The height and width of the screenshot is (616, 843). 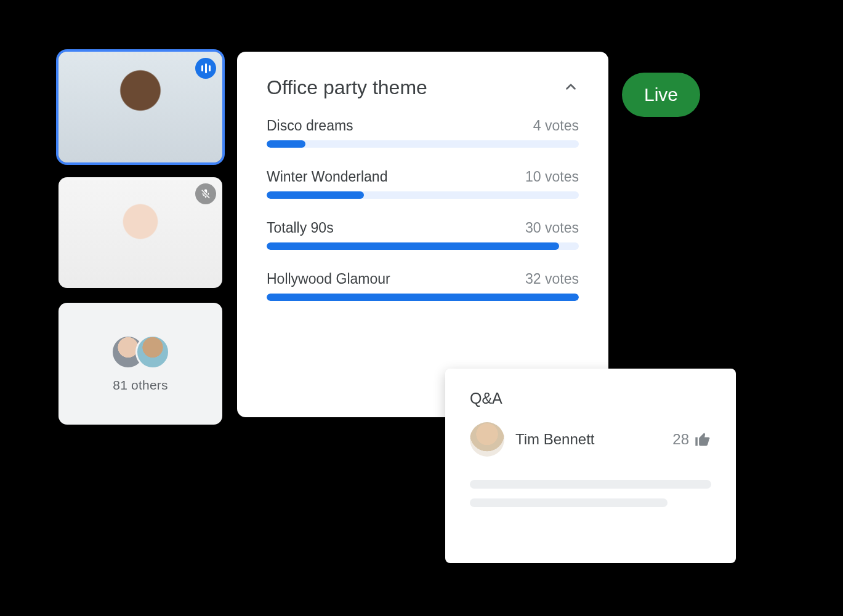 I want to click on qa-title: Q&A, so click(x=591, y=399).